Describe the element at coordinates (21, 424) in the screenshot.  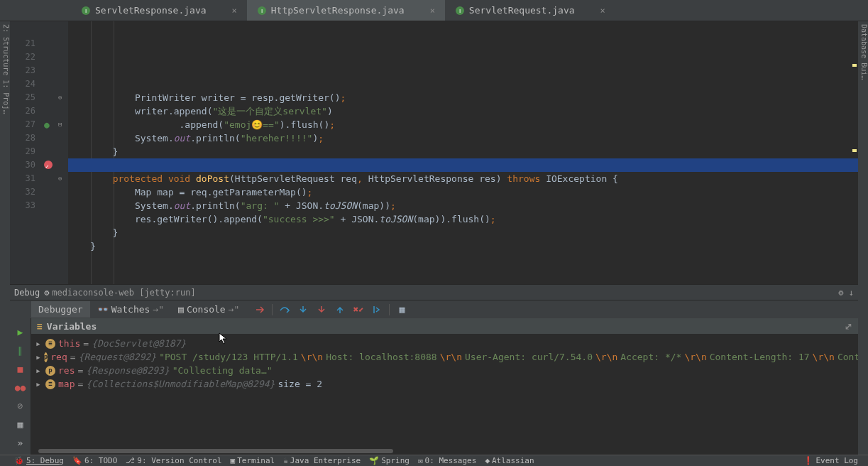
I see `layout-button: ▦` at that location.